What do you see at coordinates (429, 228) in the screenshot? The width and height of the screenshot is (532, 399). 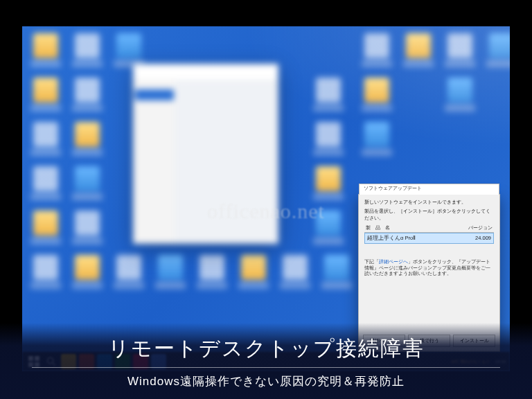 I see `table-header: 製 品 名 バージョン` at bounding box center [429, 228].